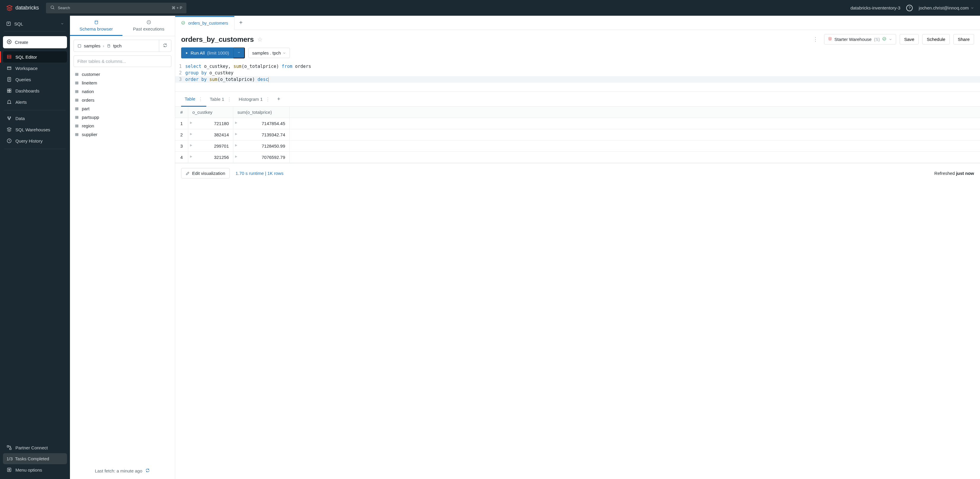 This screenshot has height=479, width=980. Describe the element at coordinates (20, 119) in the screenshot. I see `sidebar-item-label: Data` at that location.